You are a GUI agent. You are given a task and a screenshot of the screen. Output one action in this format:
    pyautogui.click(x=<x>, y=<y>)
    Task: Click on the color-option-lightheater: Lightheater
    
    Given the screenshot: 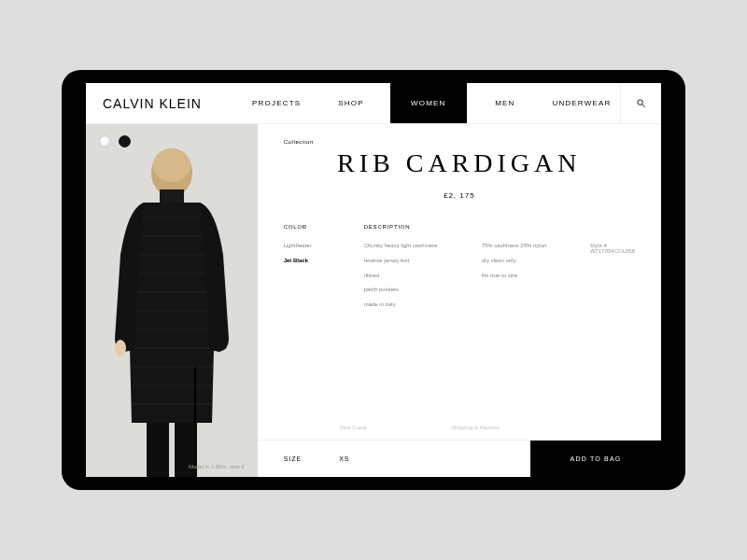 What is the action you would take?
    pyautogui.click(x=312, y=246)
    